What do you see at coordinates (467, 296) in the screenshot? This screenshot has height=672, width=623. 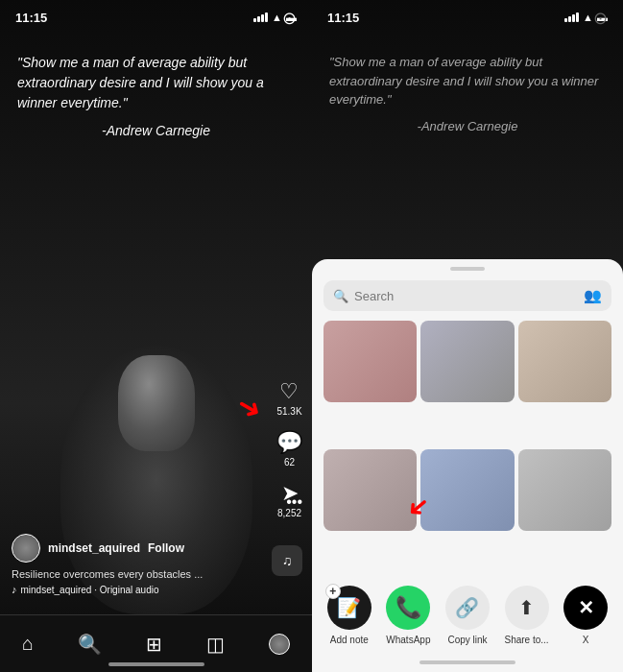 I see `search-bar: 🔍 👥` at bounding box center [467, 296].